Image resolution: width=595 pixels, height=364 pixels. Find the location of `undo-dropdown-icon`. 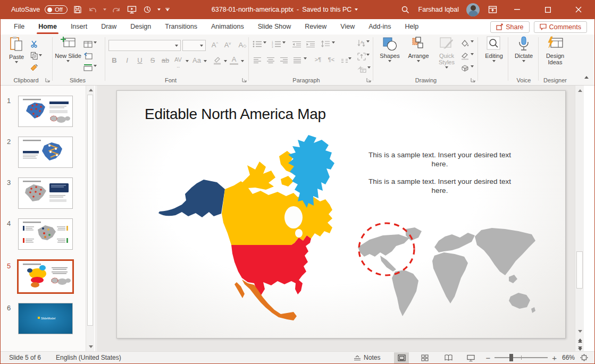

undo-dropdown-icon is located at coordinates (105, 10).